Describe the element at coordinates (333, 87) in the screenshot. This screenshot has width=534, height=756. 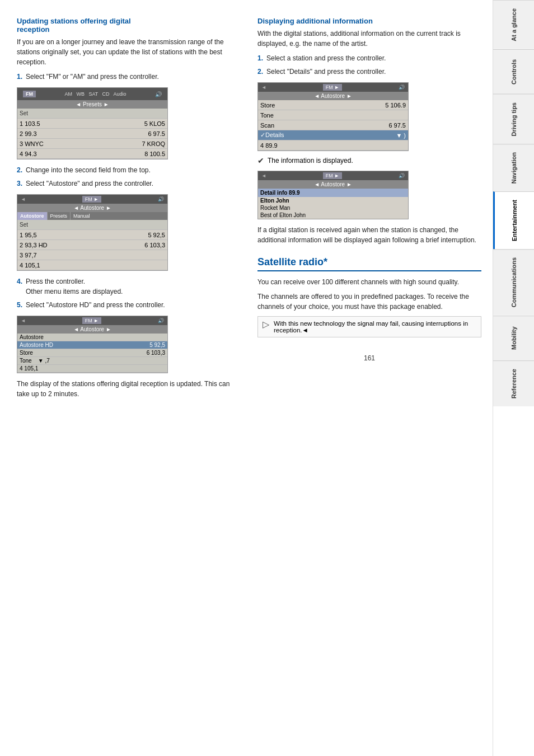
I see `rscreen1-topbar: ◄ FM ► 🔊` at that location.